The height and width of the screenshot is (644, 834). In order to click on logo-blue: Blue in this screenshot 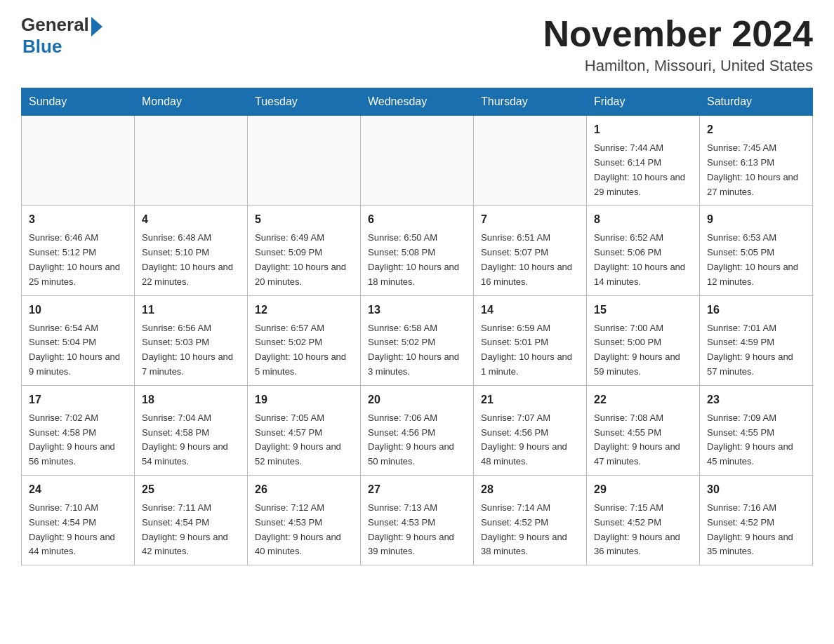, I will do `click(62, 46)`.